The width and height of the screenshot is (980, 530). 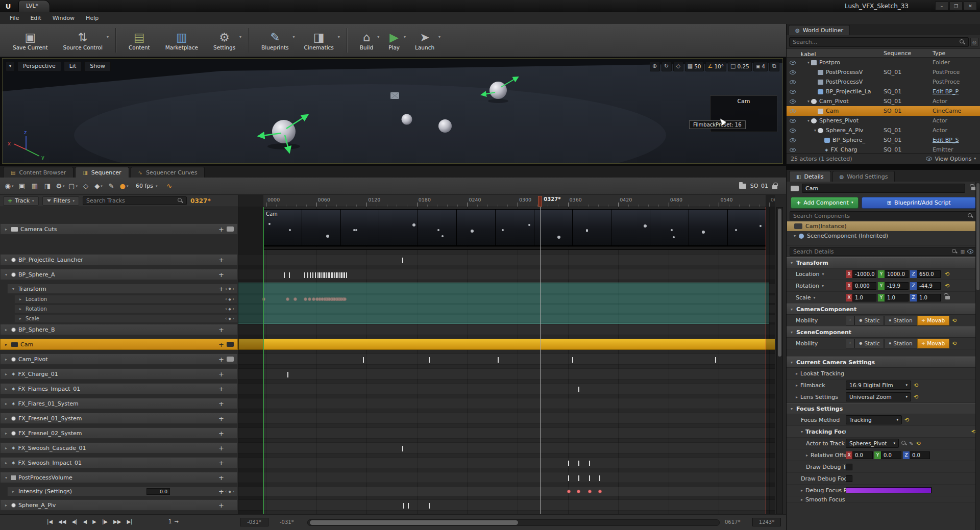 What do you see at coordinates (878, 397) in the screenshot?
I see `lens-dropdown: Universal Zoom▾` at bounding box center [878, 397].